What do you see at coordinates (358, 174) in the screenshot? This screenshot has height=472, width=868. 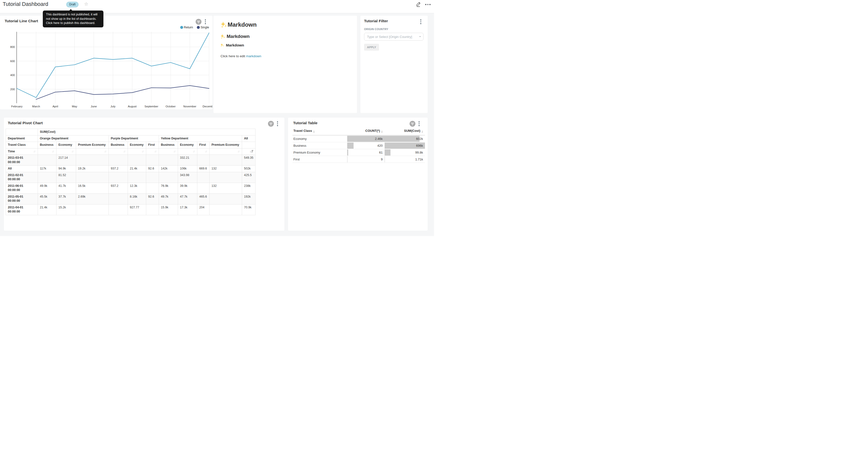 I see `table-card: Tutorial Table Travel Class COUNT(*) SUM…` at bounding box center [358, 174].